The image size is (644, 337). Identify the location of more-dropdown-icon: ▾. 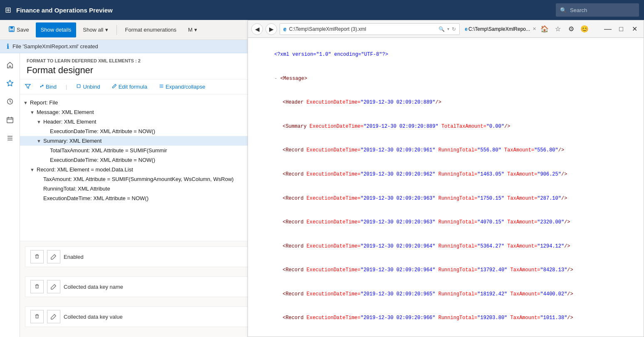
(196, 30).